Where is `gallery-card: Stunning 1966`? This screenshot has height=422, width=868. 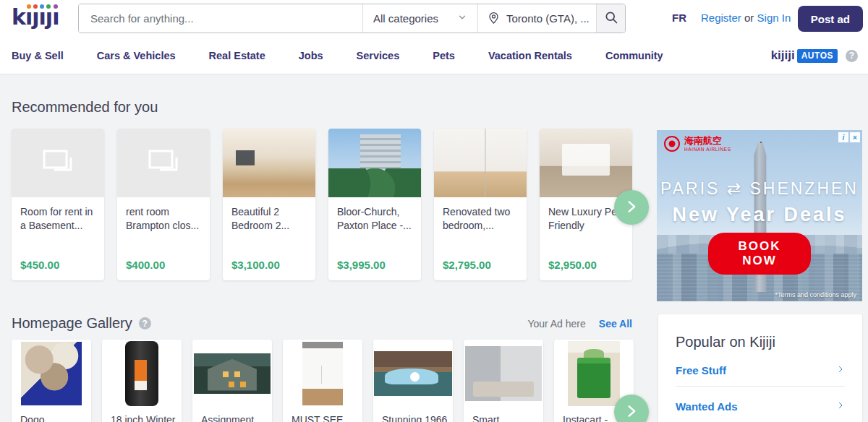
gallery-card: Stunning 1966 is located at coordinates (413, 381).